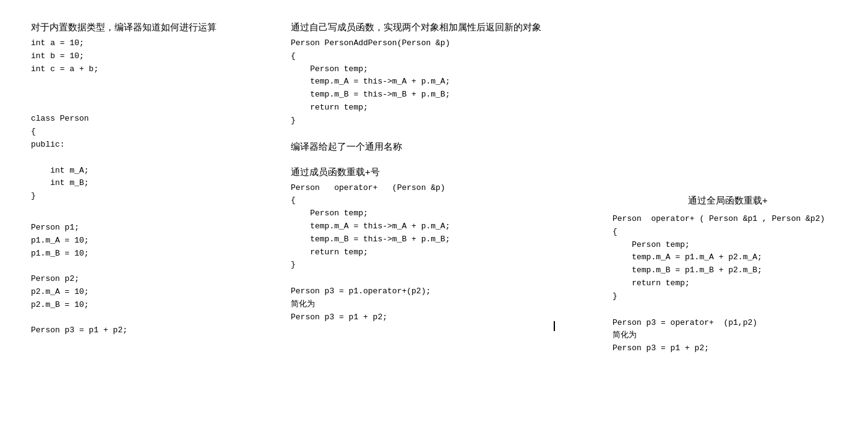 This screenshot has width=868, height=435. I want to click on middle-section-1: 通过自己写成员函数，实现两个对象相加属性后返回新的对象 Person Perso…, so click(439, 74).